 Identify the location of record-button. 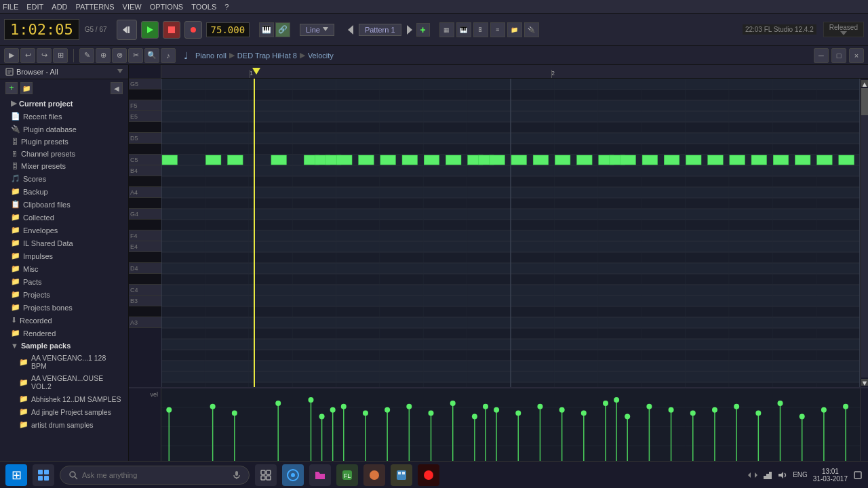
(193, 30).